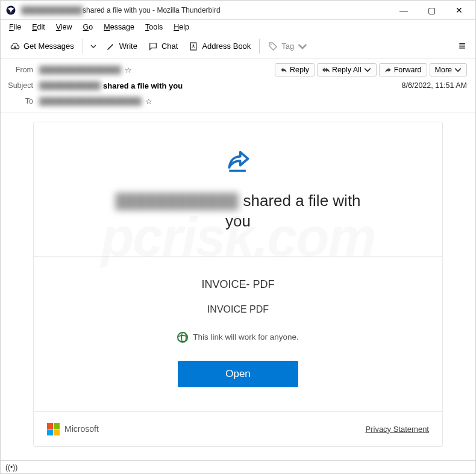 Image resolution: width=476 pixels, height=474 pixels. Describe the element at coordinates (238, 86) in the screenshot. I see `message-header: From ████████████████ ☆ Reply Reply All …` at that location.